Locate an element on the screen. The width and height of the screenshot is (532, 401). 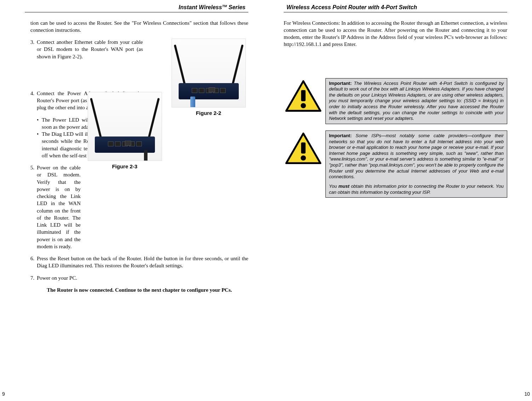
step-7-number: 7. is located at coordinates (34, 278).